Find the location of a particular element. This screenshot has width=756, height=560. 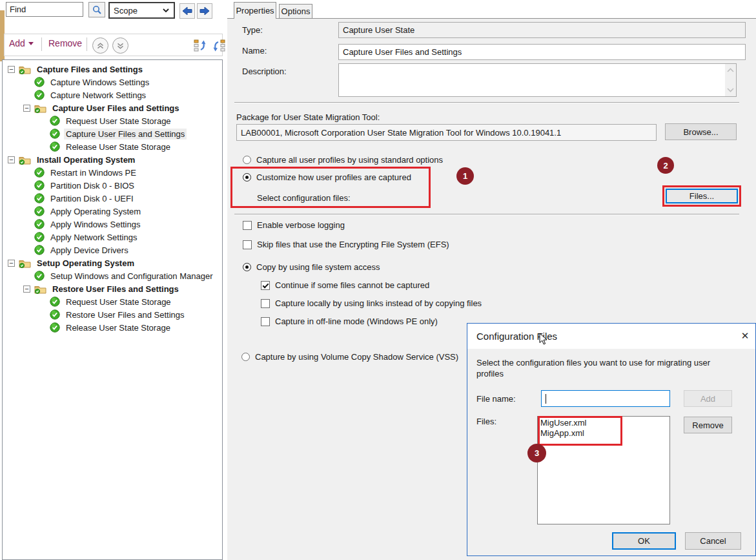

type-field: Capture User State is located at coordinates (542, 30).